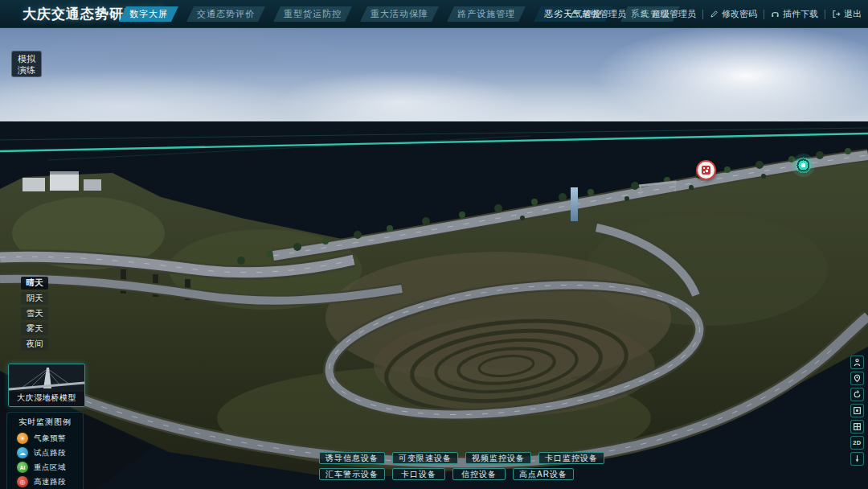  I want to click on weather-cloudy: 阴天, so click(35, 298).